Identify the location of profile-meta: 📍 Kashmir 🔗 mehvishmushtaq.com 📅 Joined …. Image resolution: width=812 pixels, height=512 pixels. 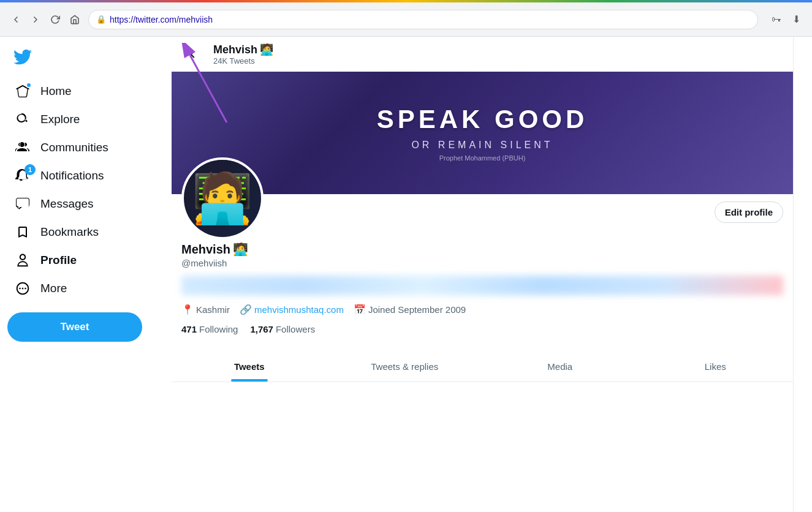
(482, 310).